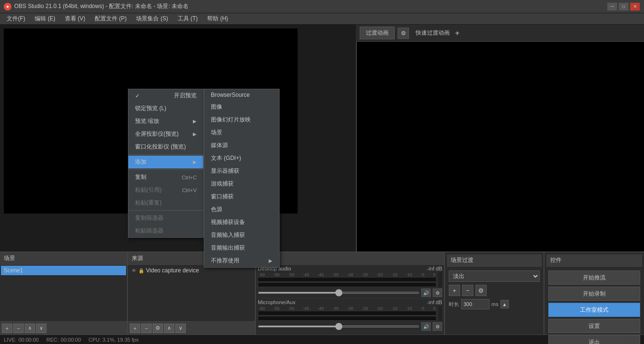 This screenshot has height=344, width=644. What do you see at coordinates (242, 171) in the screenshot?
I see `sub-display-capture: 显示器捕获` at bounding box center [242, 171].